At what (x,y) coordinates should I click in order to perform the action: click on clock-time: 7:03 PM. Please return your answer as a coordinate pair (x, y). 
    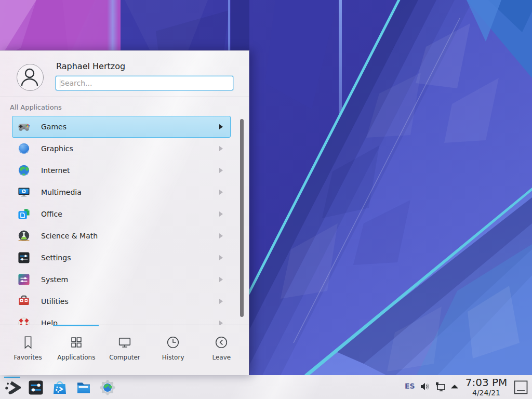
    Looking at the image, I should click on (486, 382).